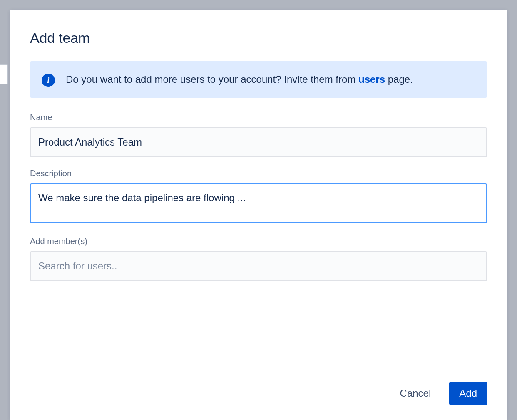 This screenshot has height=420, width=517. What do you see at coordinates (258, 117) in the screenshot?
I see `name-label: Name` at bounding box center [258, 117].